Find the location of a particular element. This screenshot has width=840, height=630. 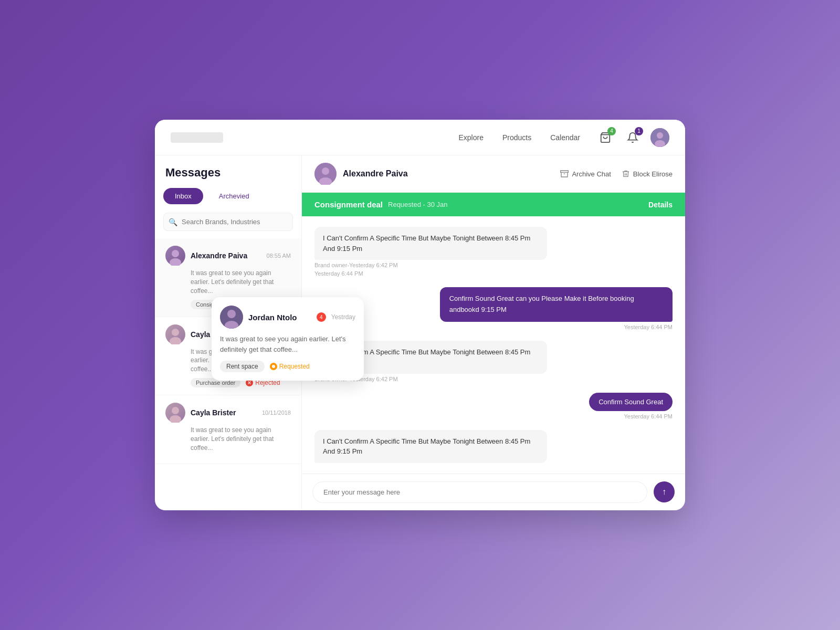

msg-time-1: Yesterday 6:44 PM is located at coordinates (339, 274).